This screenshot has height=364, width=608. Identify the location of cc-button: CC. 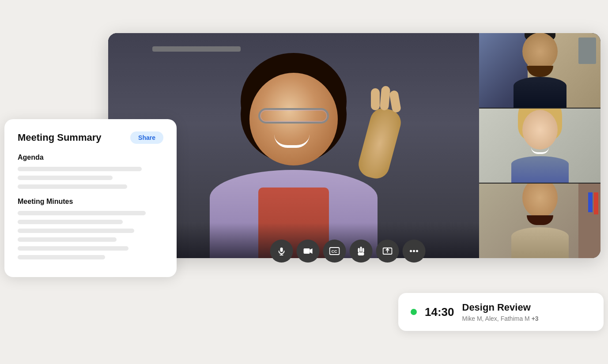
(334, 251).